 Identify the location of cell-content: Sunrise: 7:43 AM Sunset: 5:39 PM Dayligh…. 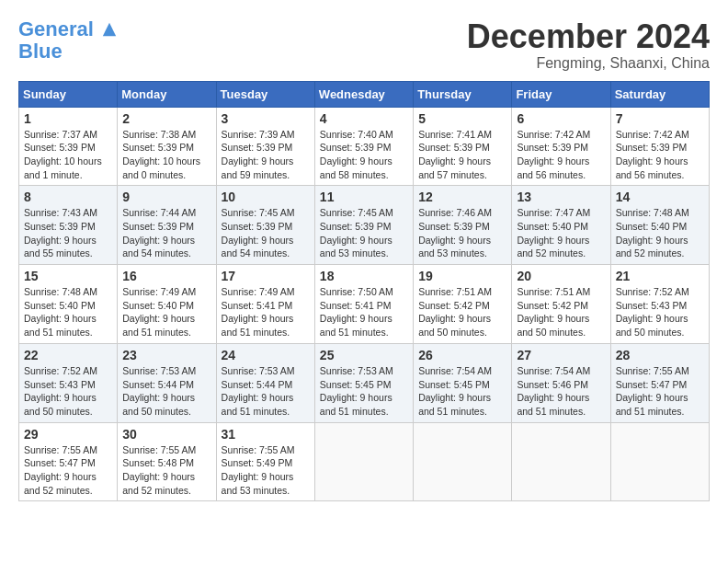
(68, 234).